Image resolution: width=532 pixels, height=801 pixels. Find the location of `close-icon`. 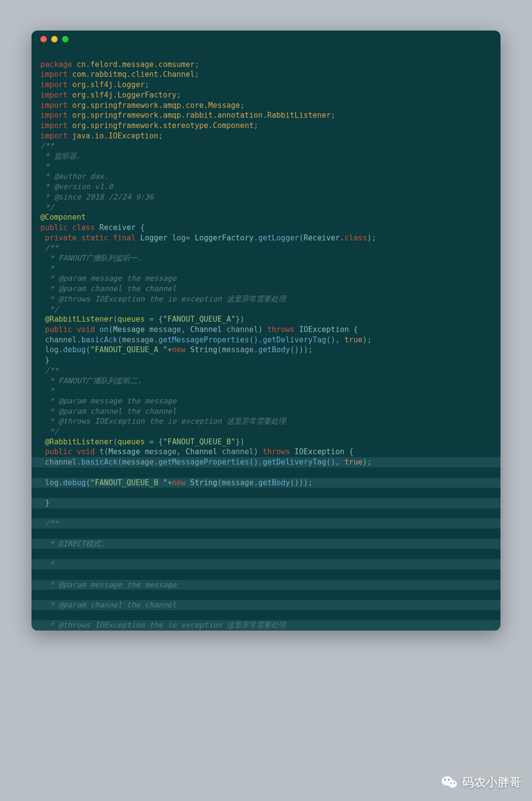

close-icon is located at coordinates (43, 39).